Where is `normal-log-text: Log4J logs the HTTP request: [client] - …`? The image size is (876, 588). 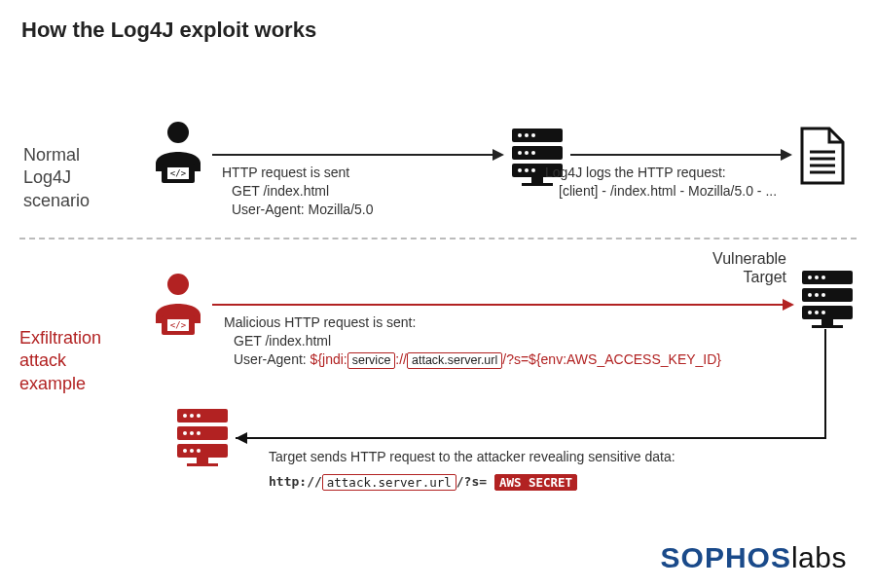
normal-log-text: Log4J logs the HTTP request: [client] - … is located at coordinates (661, 182).